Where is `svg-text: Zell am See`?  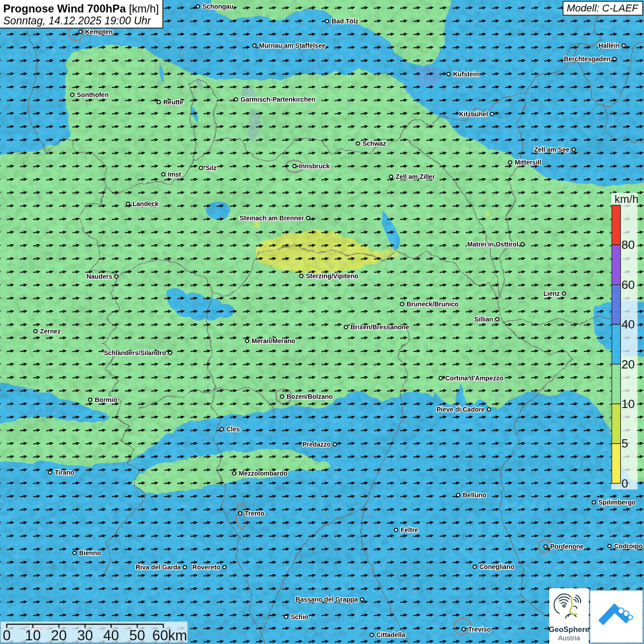
svg-text: Zell am See is located at coordinates (552, 150).